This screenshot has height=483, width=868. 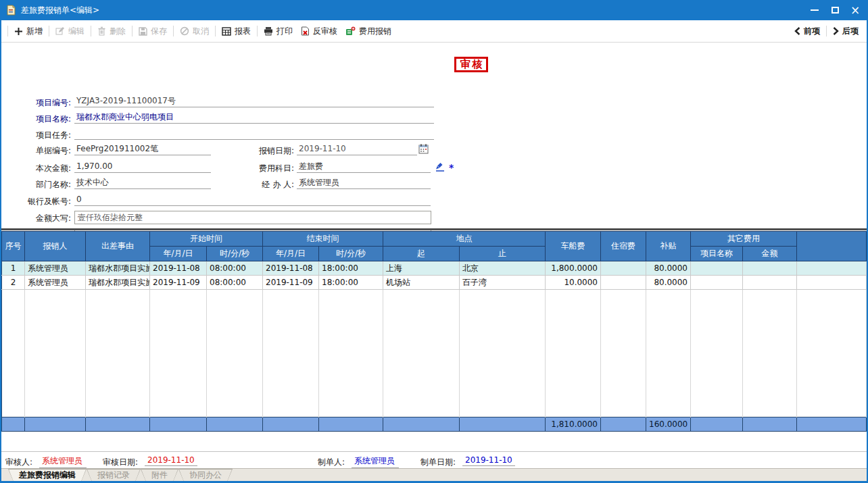 What do you see at coordinates (153, 31) in the screenshot?
I see `save-button: 保存` at bounding box center [153, 31].